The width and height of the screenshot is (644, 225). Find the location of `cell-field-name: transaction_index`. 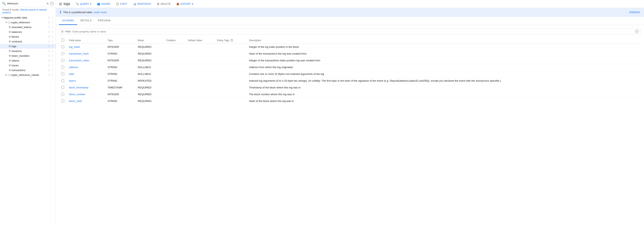

cell-field-name: transaction_index is located at coordinates (86, 61).